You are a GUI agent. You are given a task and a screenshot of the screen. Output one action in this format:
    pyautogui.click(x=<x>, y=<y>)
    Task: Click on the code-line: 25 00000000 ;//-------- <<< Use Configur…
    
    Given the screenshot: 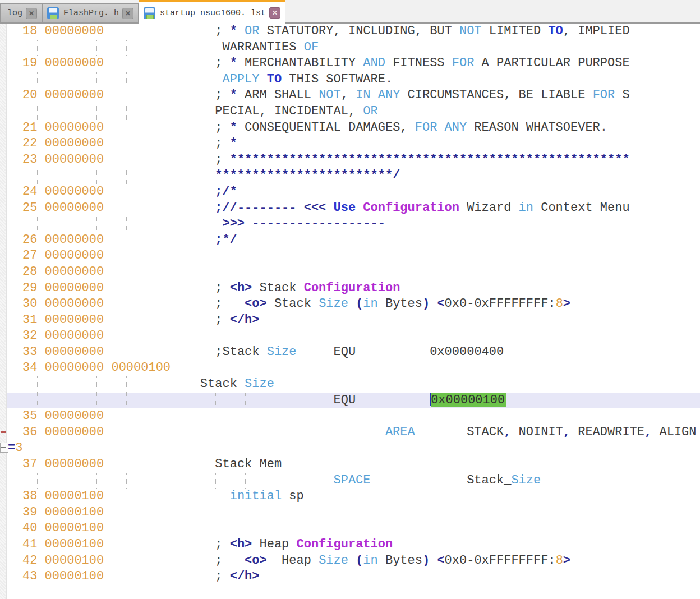 What is the action you would take?
    pyautogui.click(x=350, y=209)
    